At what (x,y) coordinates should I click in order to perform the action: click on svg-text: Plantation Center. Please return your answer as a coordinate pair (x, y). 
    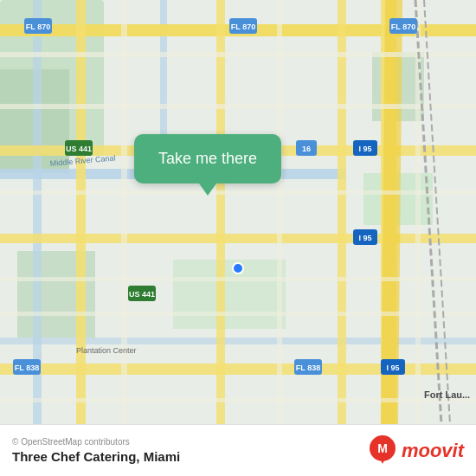
    Looking at the image, I should click on (106, 351).